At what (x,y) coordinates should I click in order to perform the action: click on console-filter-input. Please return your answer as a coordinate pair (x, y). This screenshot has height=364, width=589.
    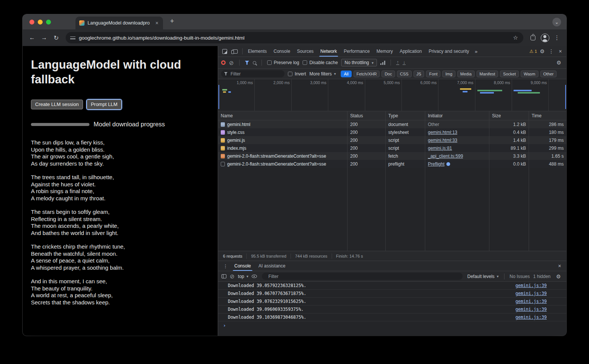
    Looking at the image, I should click on (363, 276).